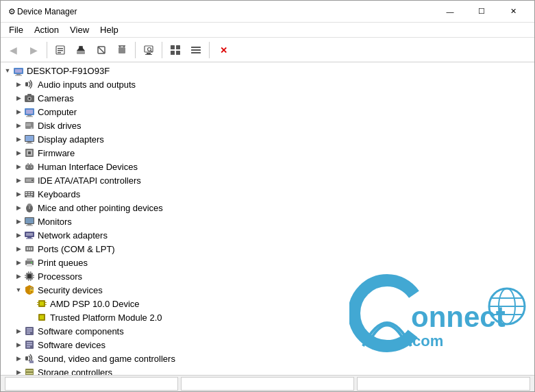 The height and width of the screenshot is (392, 535). What do you see at coordinates (267, 235) in the screenshot?
I see `list-item: ▶ Network adapters` at bounding box center [267, 235].